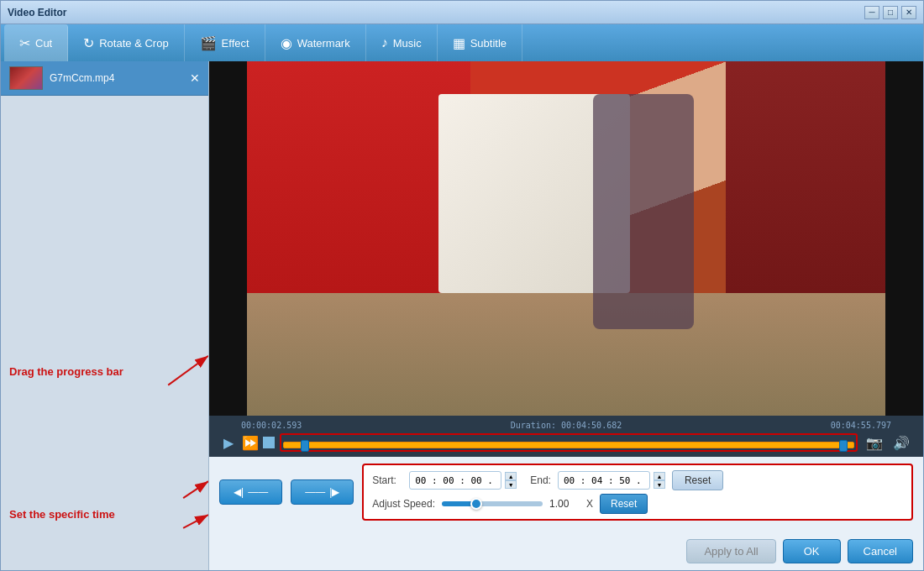 This screenshot has width=924, height=571. Describe the element at coordinates (511, 485) in the screenshot. I see `start-time-down: ▼` at that location.